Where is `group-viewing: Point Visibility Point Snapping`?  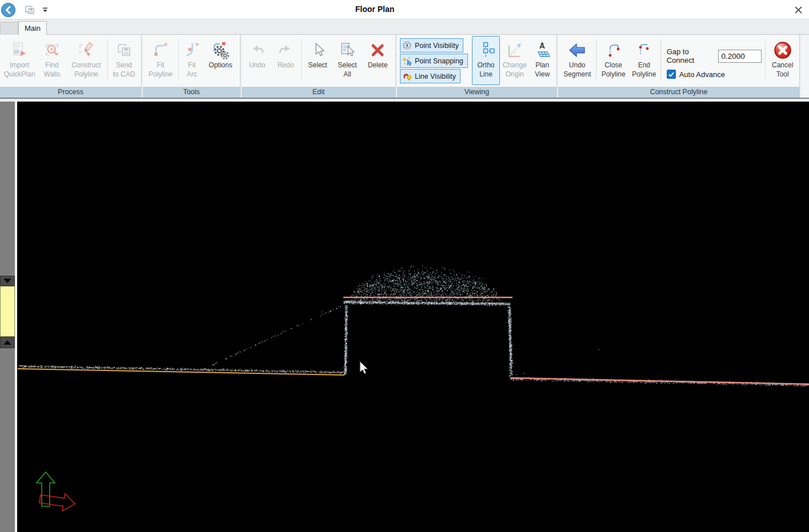
group-viewing: Point Visibility Point Snapping is located at coordinates (477, 66).